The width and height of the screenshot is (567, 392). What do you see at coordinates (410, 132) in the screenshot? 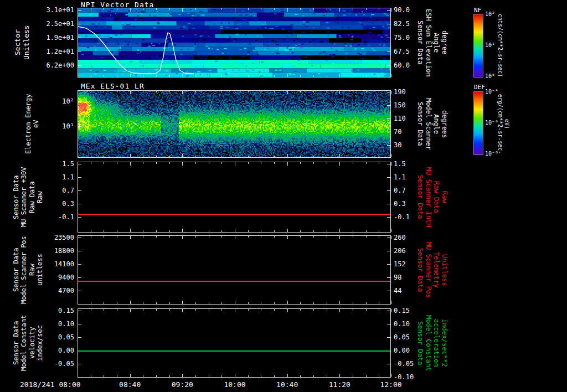
I see `y-axis-tick-label-right: 70` at bounding box center [410, 132].